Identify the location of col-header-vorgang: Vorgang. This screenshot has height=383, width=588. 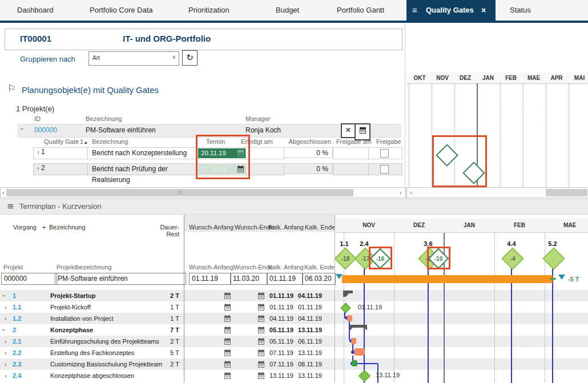
(25, 227).